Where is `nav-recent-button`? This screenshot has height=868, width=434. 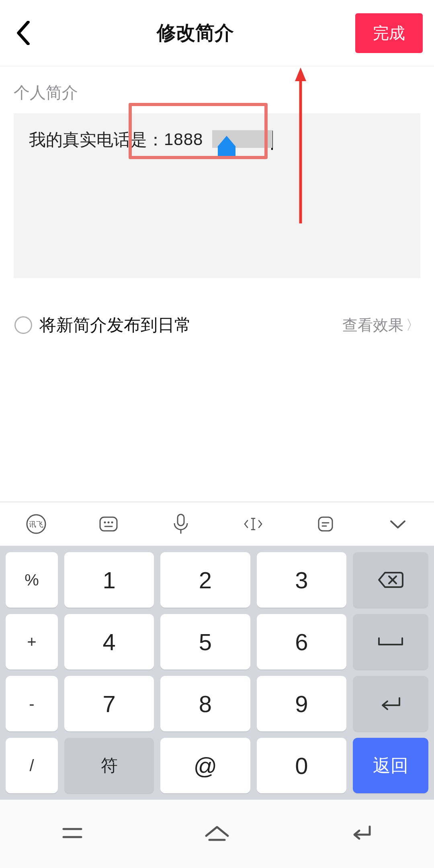 nav-recent-button is located at coordinates (72, 834).